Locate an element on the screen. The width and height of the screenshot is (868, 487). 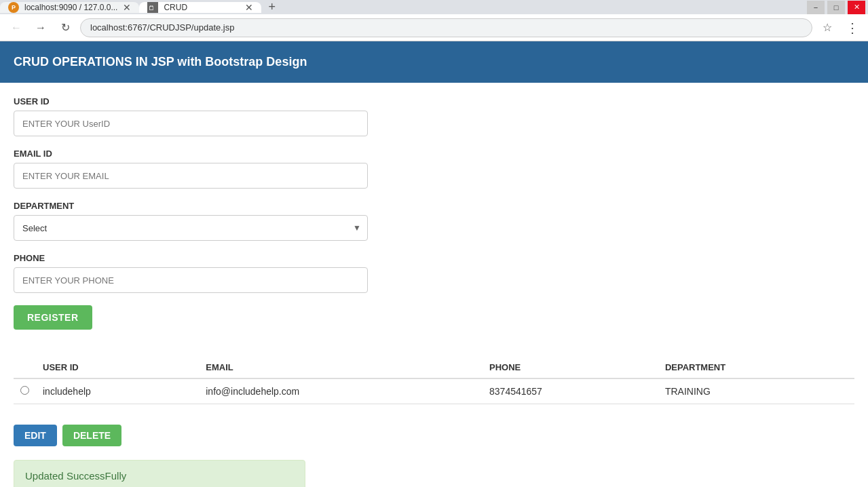
tab-pma-close: ✕ is located at coordinates (127, 7).